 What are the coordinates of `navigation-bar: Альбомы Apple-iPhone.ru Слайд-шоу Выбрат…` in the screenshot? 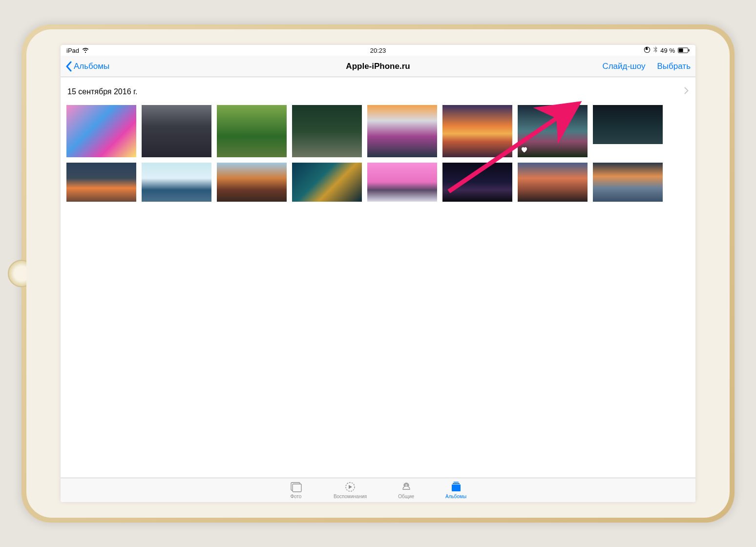 It's located at (378, 66).